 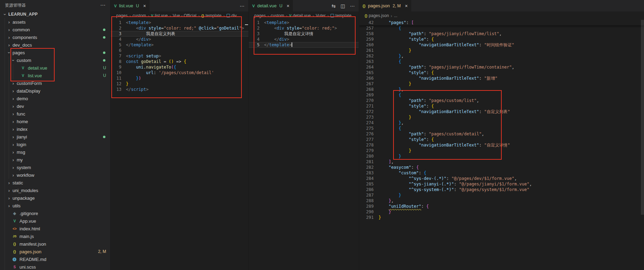 I want to click on tree-item-App.vue: VApp.vue, so click(x=55, y=221).